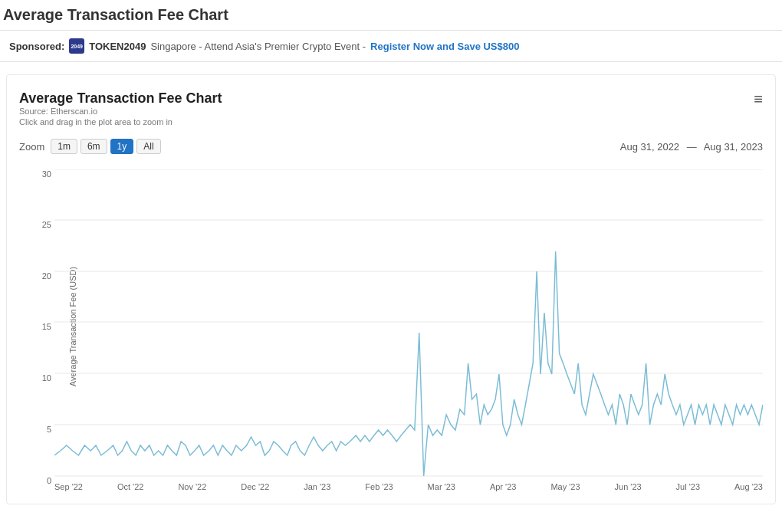 The image size is (782, 532). What do you see at coordinates (379, 487) in the screenshot?
I see `x-label-feb23: Feb '23` at bounding box center [379, 487].